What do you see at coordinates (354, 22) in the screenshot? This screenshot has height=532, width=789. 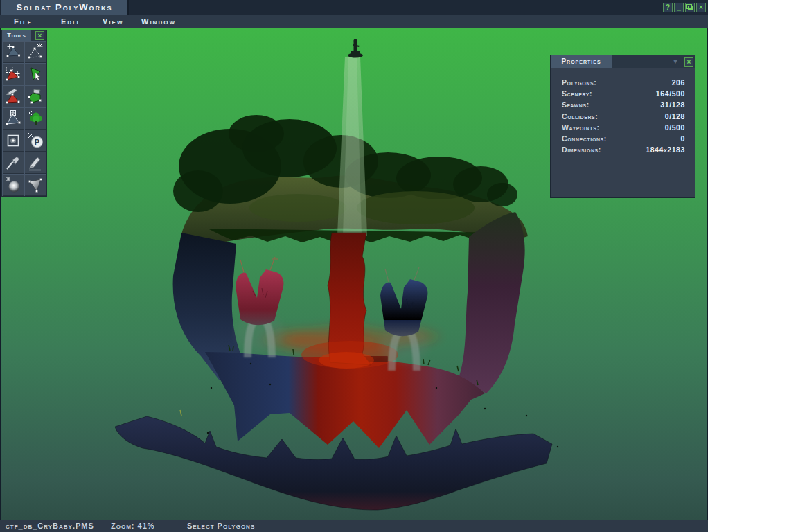 I see `menu-bar: File Edit View Window` at bounding box center [354, 22].